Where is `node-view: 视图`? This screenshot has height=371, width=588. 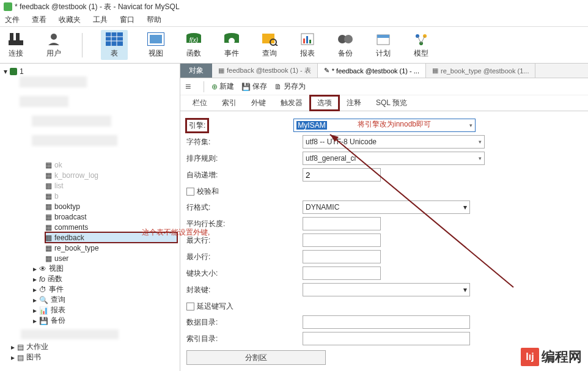
node-view: 视图 is located at coordinates (56, 269).